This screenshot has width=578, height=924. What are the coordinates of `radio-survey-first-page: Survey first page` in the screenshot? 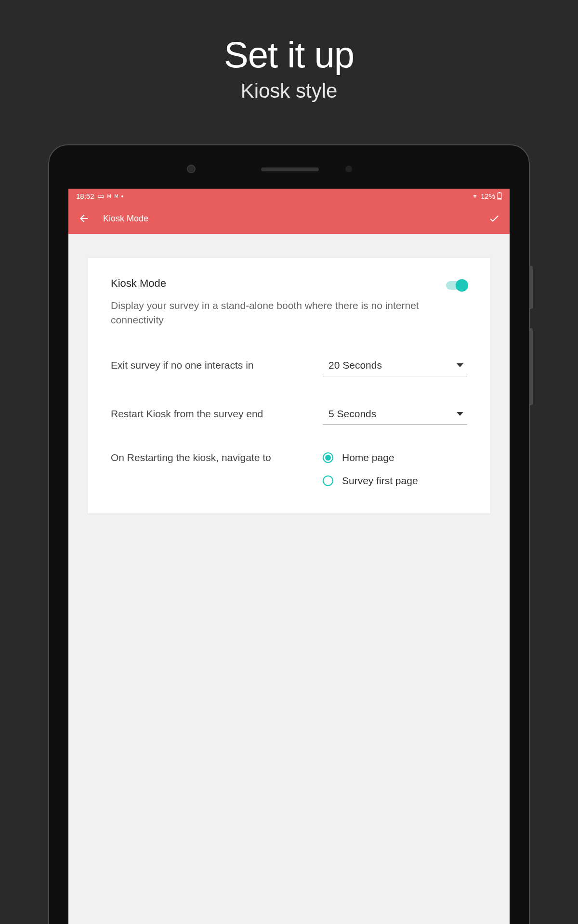 It's located at (395, 481).